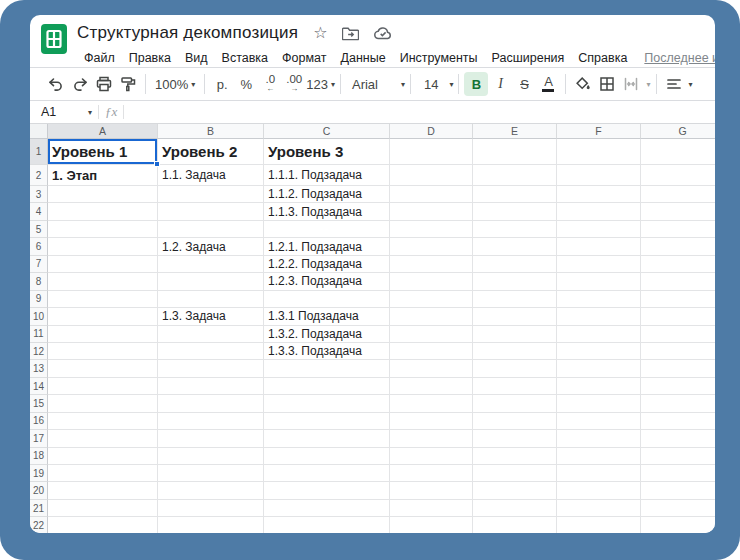 This screenshot has width=740, height=560. I want to click on row-header-1: 1, so click(39, 152).